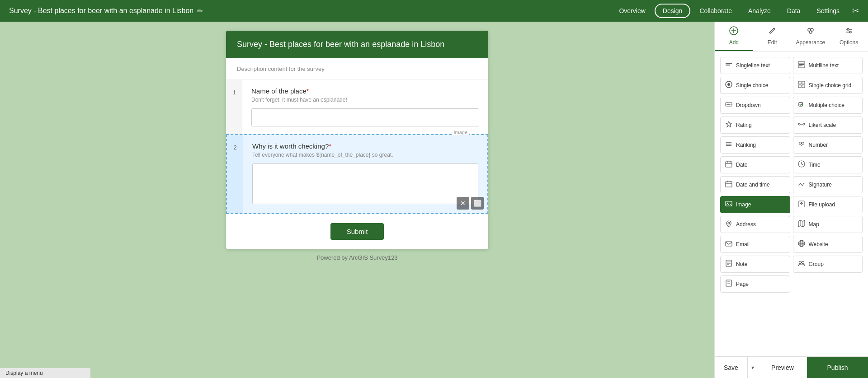 The image size is (868, 378). What do you see at coordinates (716, 11) in the screenshot?
I see `nav-collaborate: Collaborate` at bounding box center [716, 11].